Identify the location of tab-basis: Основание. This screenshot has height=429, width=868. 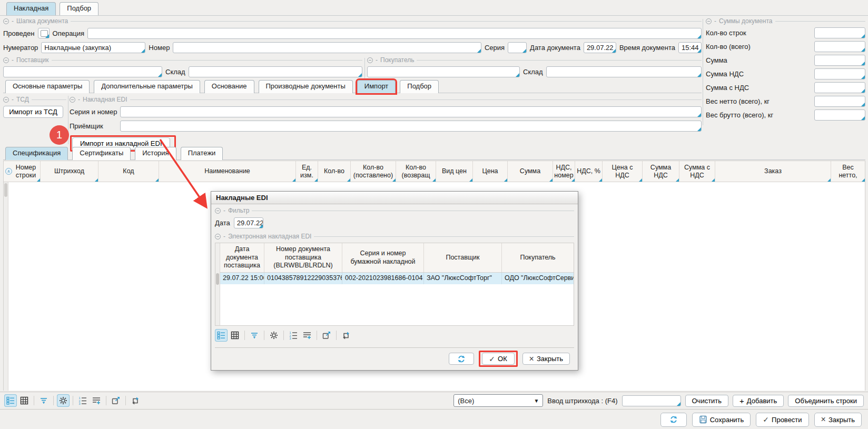
(230, 86).